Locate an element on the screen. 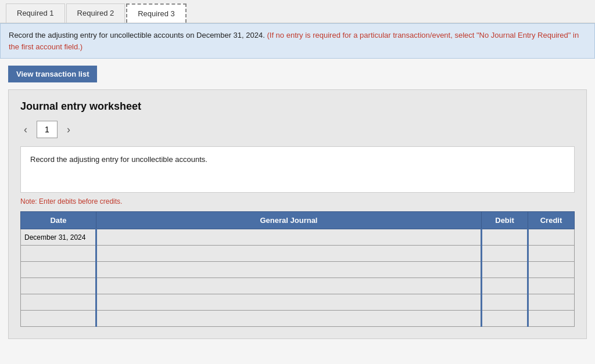 This screenshot has height=364, width=595. col-date: Date is located at coordinates (59, 221).